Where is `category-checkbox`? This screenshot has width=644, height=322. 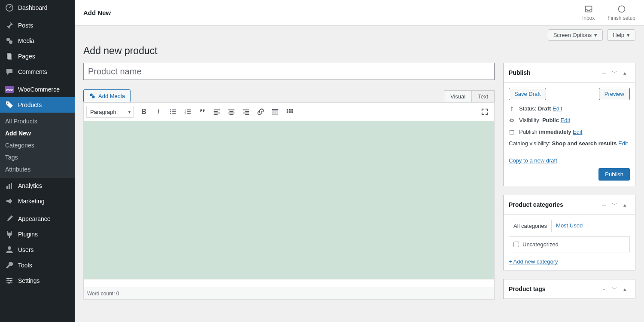
category-checkbox is located at coordinates (516, 244).